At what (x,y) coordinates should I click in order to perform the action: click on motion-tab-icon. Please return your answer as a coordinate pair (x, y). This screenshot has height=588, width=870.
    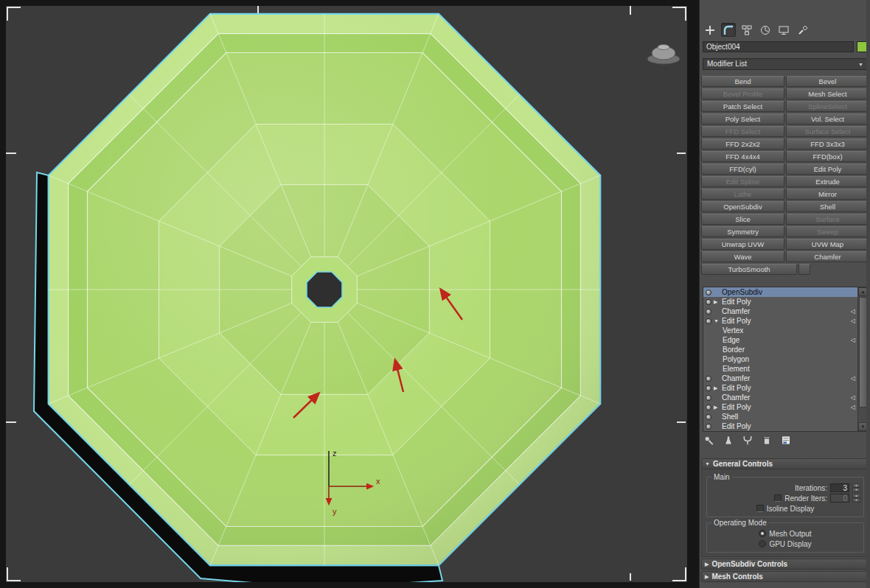
    Looking at the image, I should click on (765, 30).